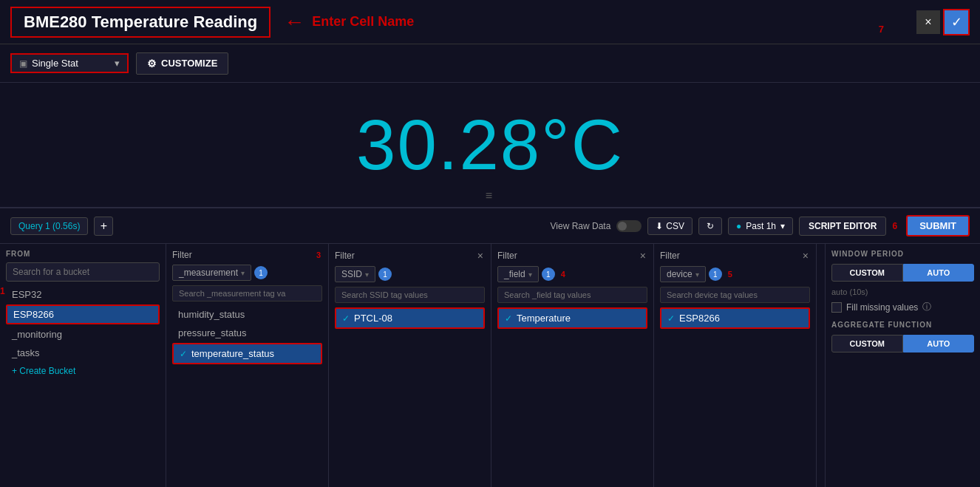  What do you see at coordinates (730, 274) in the screenshot?
I see `step5-label: 5` at bounding box center [730, 274].